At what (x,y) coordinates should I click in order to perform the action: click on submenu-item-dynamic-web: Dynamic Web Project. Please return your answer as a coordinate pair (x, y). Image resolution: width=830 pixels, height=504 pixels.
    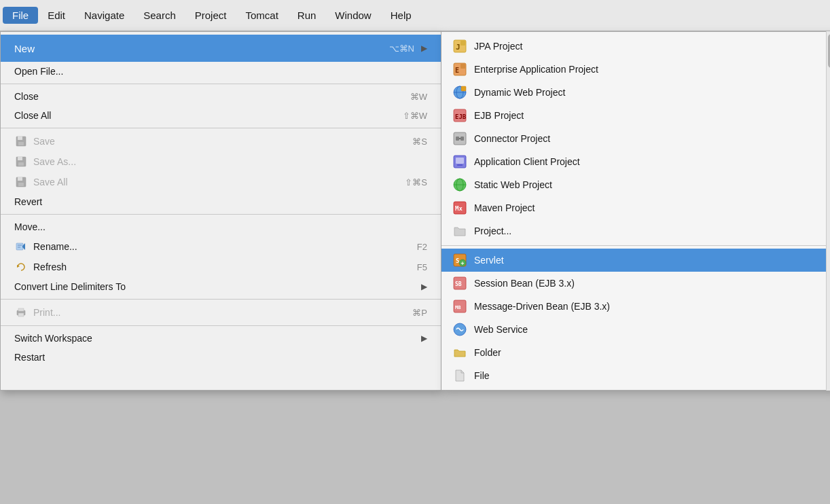
    Looking at the image, I should click on (636, 92).